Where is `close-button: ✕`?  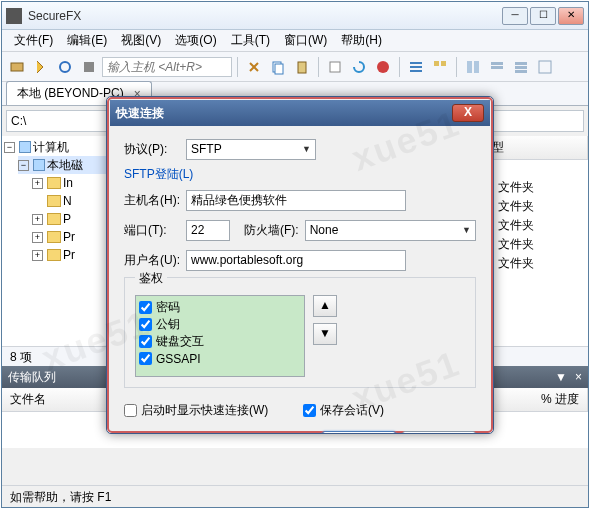
close-button: ✕ is located at coordinates (571, 16).